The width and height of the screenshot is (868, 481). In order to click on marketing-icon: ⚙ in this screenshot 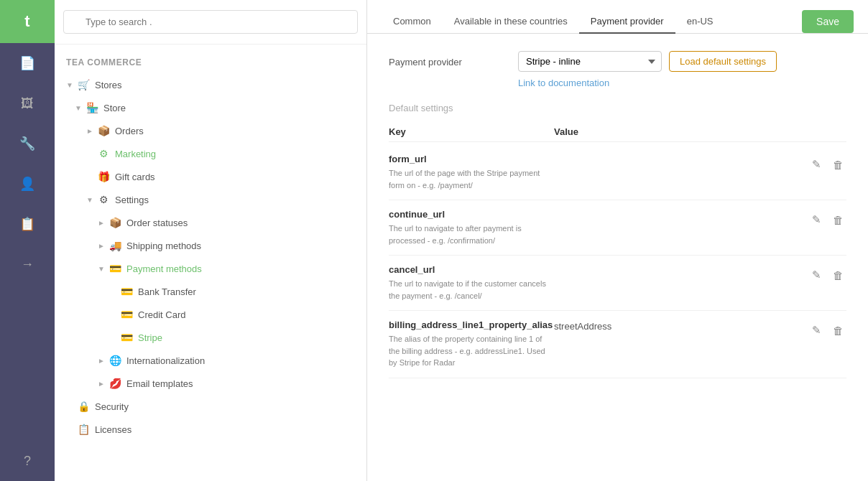, I will do `click(103, 154)`.